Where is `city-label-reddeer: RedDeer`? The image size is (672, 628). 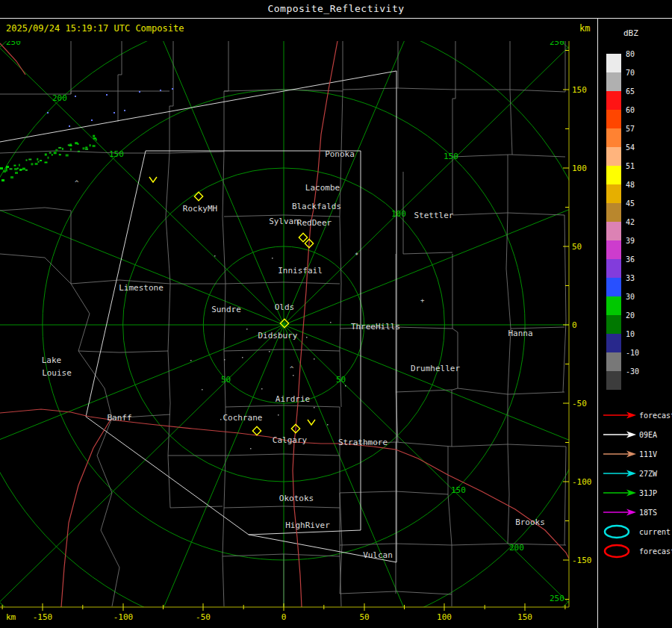 city-label-reddeer: RedDeer is located at coordinates (315, 223).